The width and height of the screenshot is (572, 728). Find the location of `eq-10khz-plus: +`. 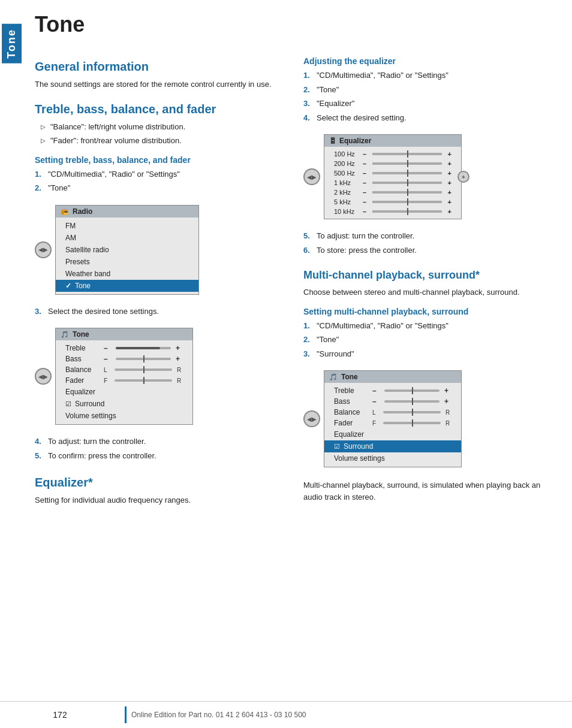

eq-10khz-plus: + is located at coordinates (450, 212).